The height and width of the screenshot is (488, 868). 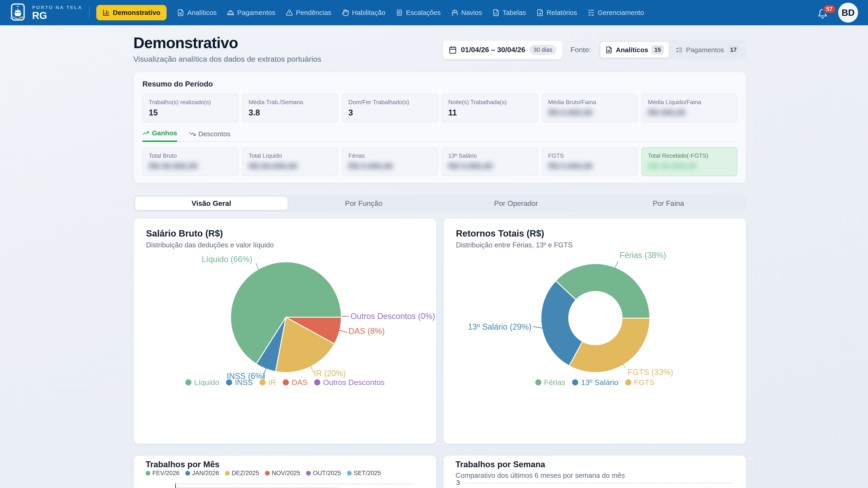 I want to click on callout-das: DAS (8%), so click(x=367, y=331).